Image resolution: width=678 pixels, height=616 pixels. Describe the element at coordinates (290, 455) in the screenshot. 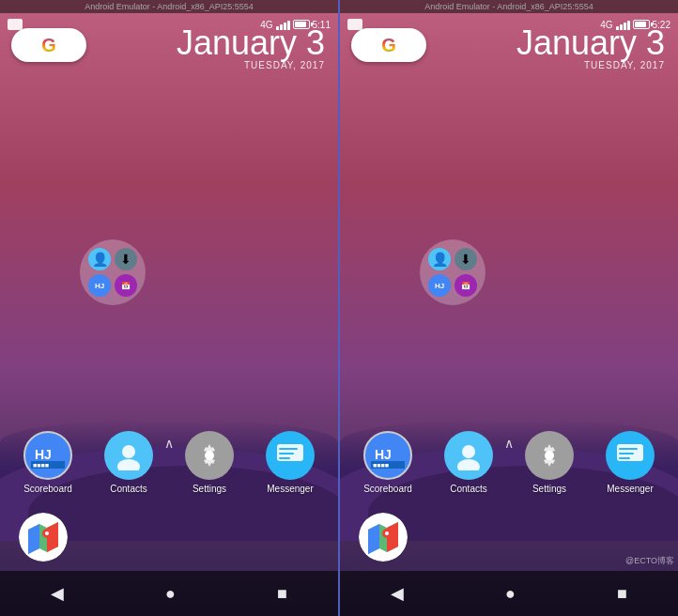

I see `messenger-icon-left` at that location.